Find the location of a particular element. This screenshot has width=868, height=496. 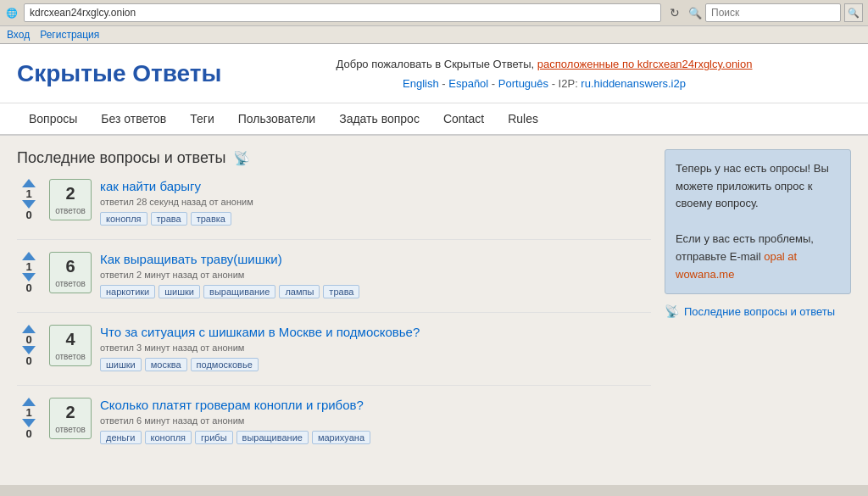

answer-label-q2: ответов is located at coordinates (70, 283).